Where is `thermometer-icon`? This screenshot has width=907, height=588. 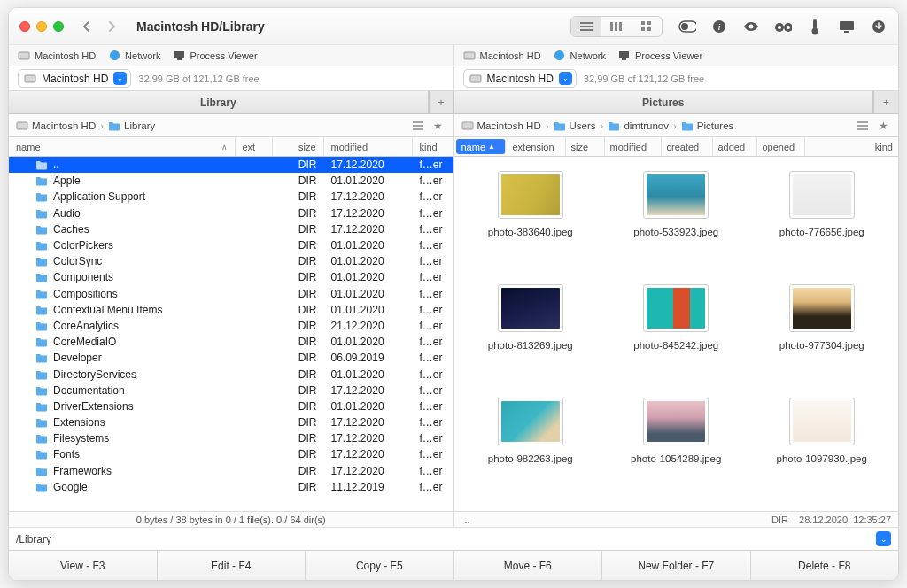 thermometer-icon is located at coordinates (815, 27).